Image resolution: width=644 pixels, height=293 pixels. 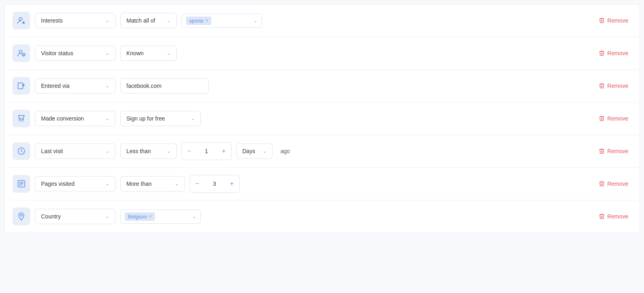 I want to click on pages-visited-condition-label: More than, so click(x=139, y=184).